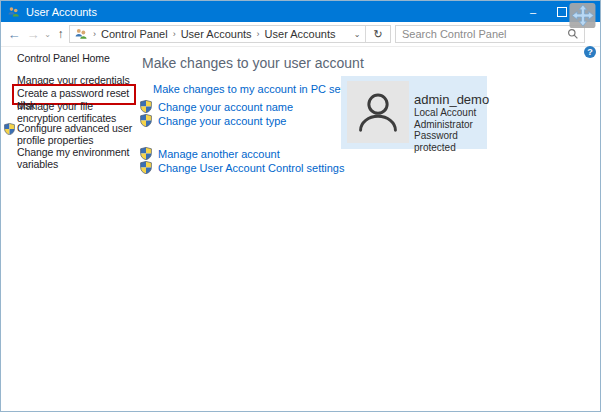  I want to click on refresh-button: ↻, so click(378, 34).